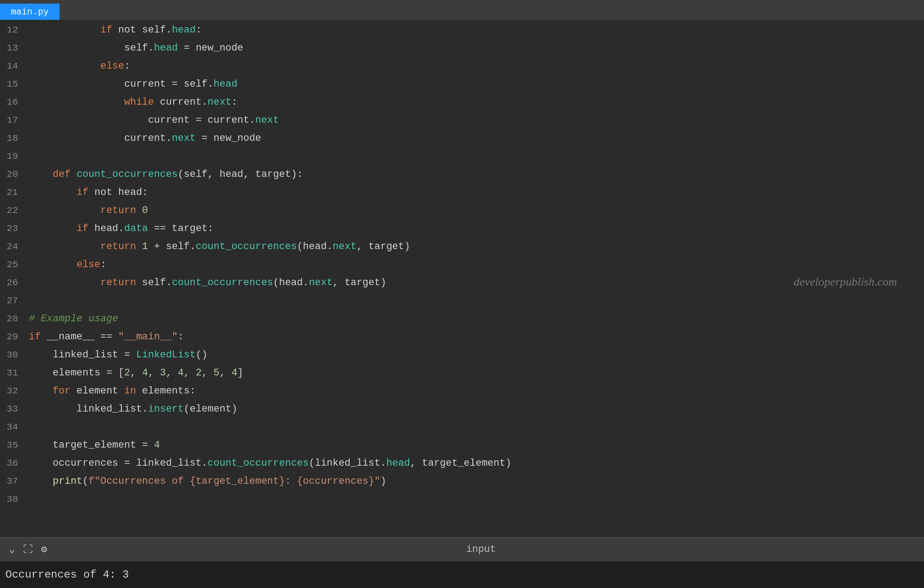 This screenshot has width=924, height=588. What do you see at coordinates (462, 192) in the screenshot?
I see `code-line: 21 if not head:` at bounding box center [462, 192].